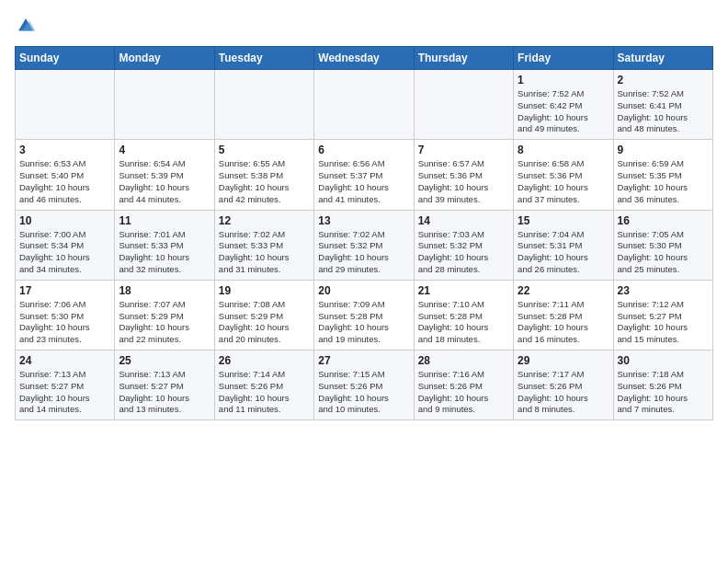 This screenshot has height=563, width=728. Describe the element at coordinates (463, 392) in the screenshot. I see `day-info: Sunrise: 7:16 AM Sunset: 5:26 PM Dayligh…` at that location.